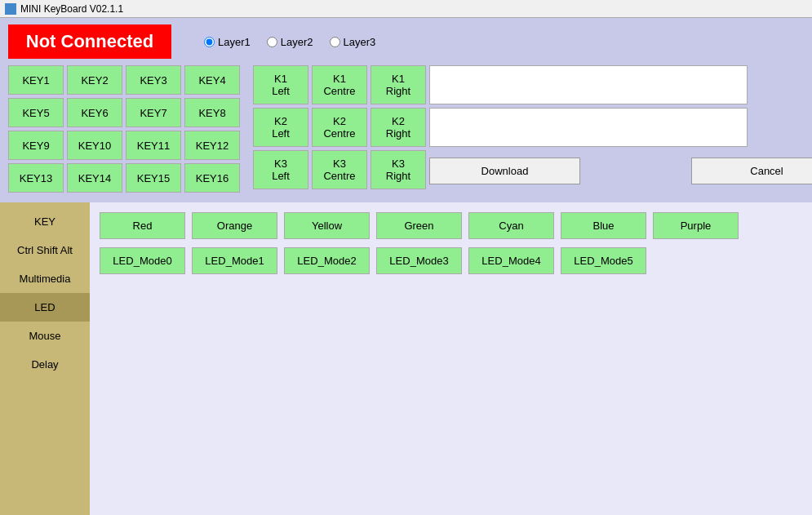 The image size is (812, 515). Describe the element at coordinates (532, 170) in the screenshot. I see `k3-row: K3Left K3Centre K3Right Download Cancel` at that location.